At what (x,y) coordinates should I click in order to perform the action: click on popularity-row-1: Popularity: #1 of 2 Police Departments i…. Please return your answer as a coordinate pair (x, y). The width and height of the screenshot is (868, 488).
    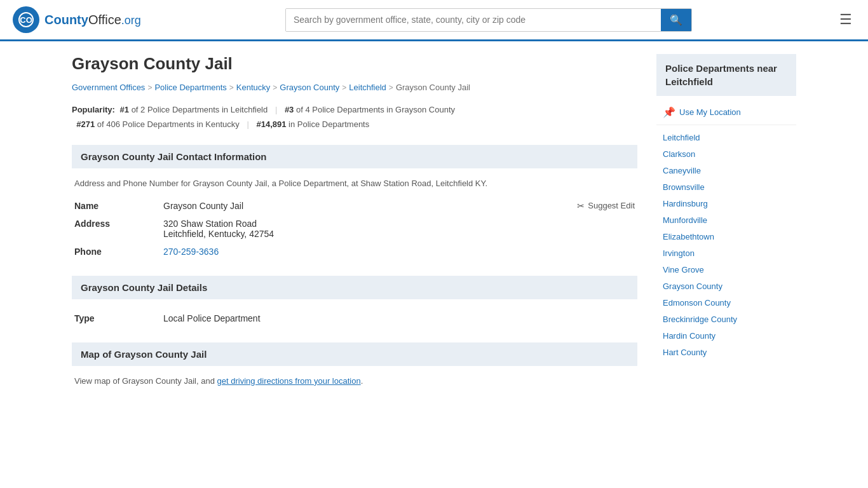
    Looking at the image, I should click on (355, 109).